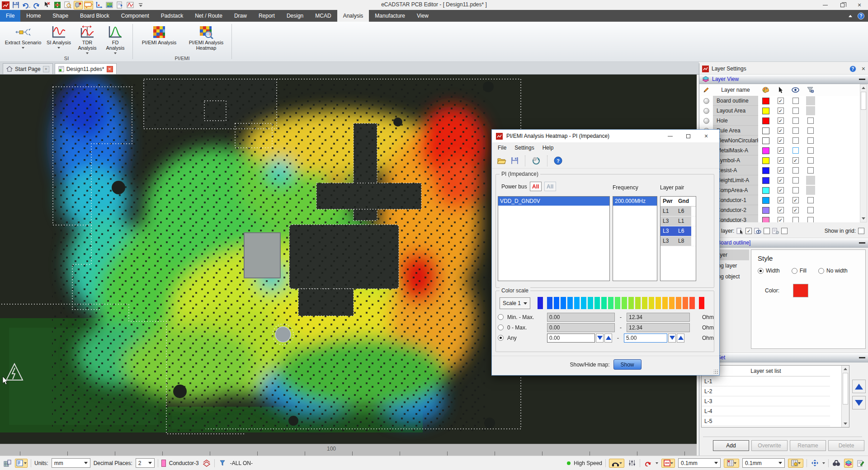 The height and width of the screenshot is (470, 868). I want to click on layer-row: Conductor-2✓✓, so click(780, 210).